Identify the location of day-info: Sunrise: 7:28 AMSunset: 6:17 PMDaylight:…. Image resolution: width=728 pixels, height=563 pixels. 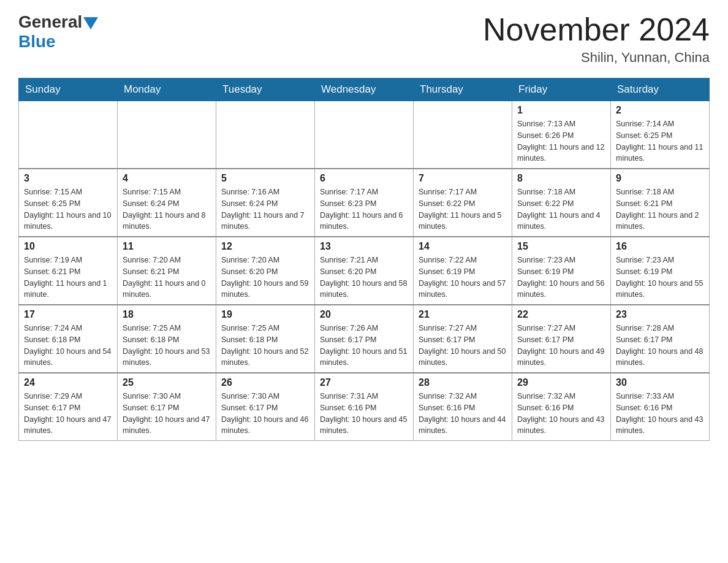
(660, 346).